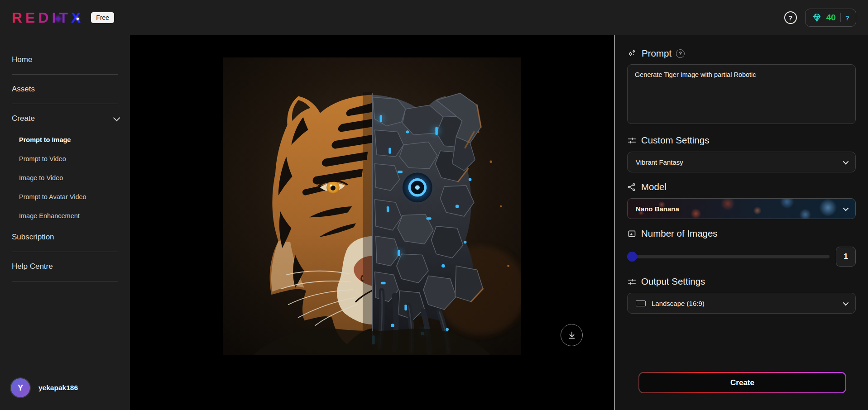 This screenshot has height=410, width=868. Describe the element at coordinates (102, 18) in the screenshot. I see `plan-badge: Free` at that location.